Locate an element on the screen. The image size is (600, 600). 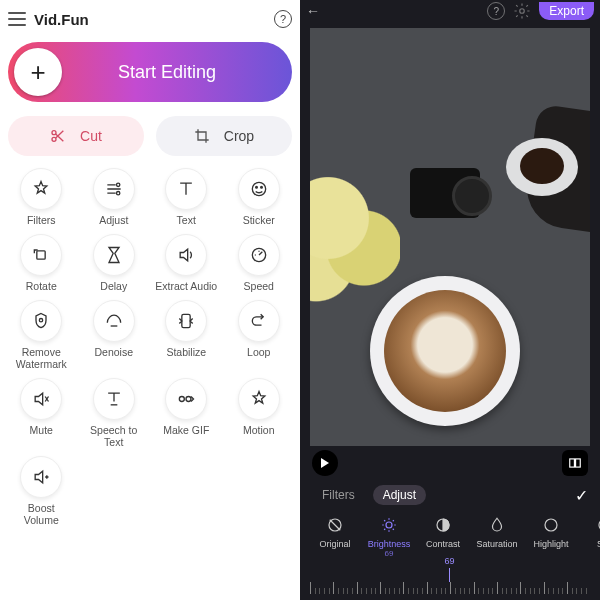
value-slider: 69 is located at coordinates (450, 581).